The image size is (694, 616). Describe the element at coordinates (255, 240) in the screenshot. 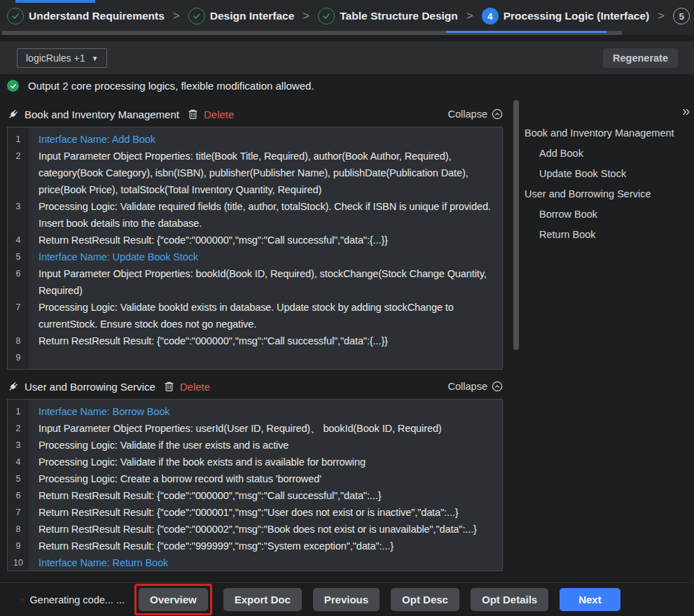

I see `code-line: 4Return RestResult Result: {"code":"0000…` at that location.